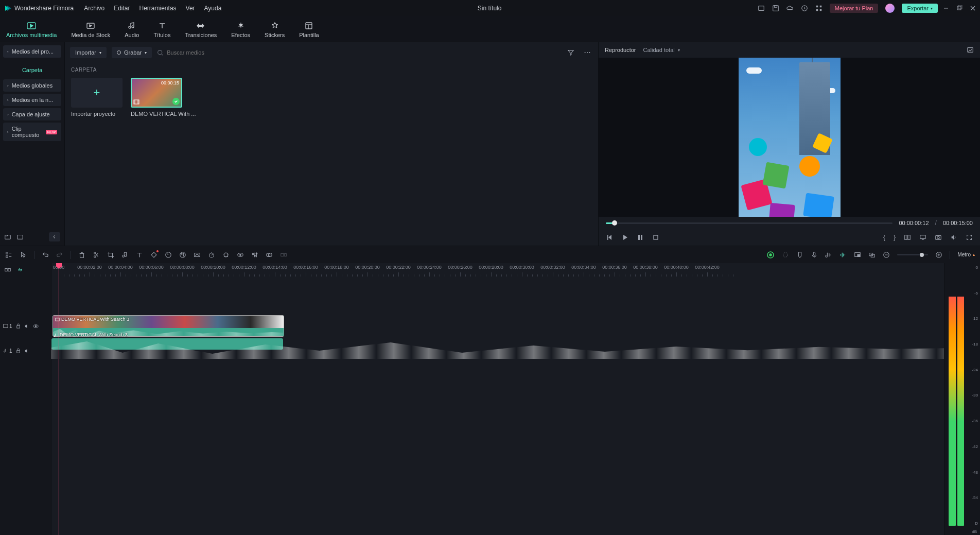 The height and width of the screenshot is (535, 980). What do you see at coordinates (183, 255) in the screenshot?
I see `color-icon` at bounding box center [183, 255].